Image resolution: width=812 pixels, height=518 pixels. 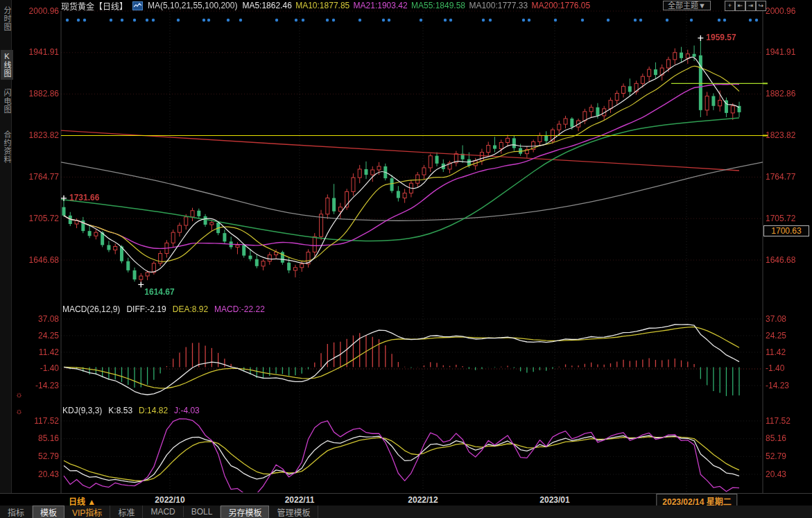 I want to click on ma-legend-value: MA10:1877.85, so click(x=322, y=6).